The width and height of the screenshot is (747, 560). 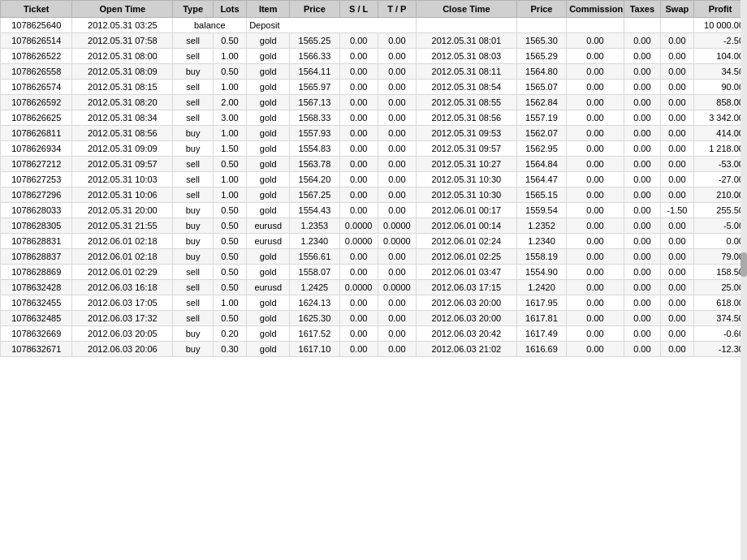 What do you see at coordinates (37, 88) in the screenshot?
I see `table-cell: 1078626574` at bounding box center [37, 88].